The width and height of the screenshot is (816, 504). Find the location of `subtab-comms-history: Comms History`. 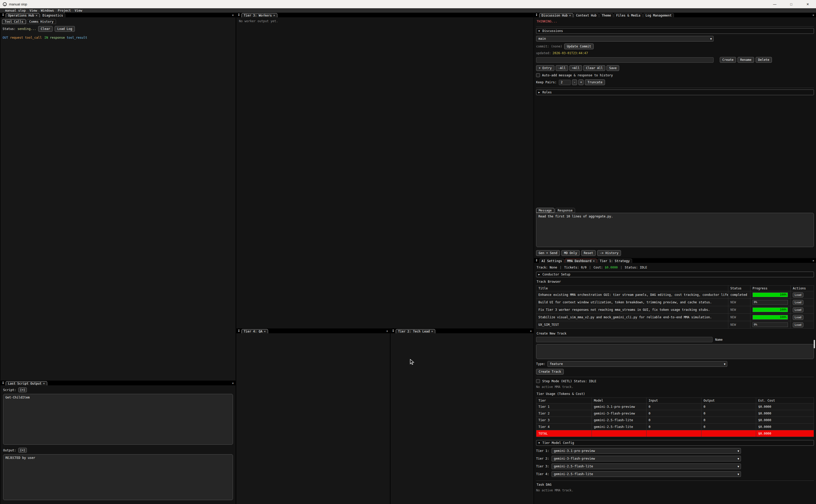

subtab-comms-history: Comms History is located at coordinates (41, 21).